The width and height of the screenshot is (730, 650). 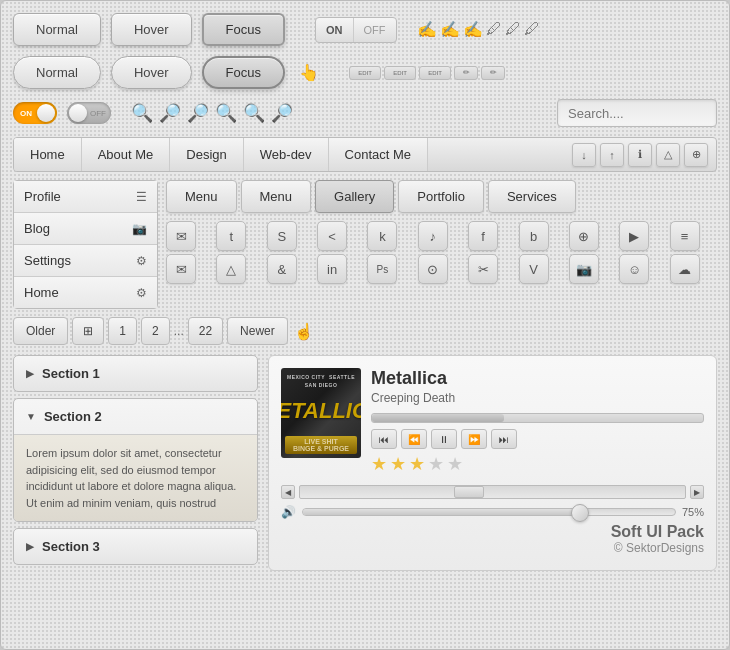 What do you see at coordinates (483, 236) in the screenshot?
I see `social-facebook: f` at bounding box center [483, 236].